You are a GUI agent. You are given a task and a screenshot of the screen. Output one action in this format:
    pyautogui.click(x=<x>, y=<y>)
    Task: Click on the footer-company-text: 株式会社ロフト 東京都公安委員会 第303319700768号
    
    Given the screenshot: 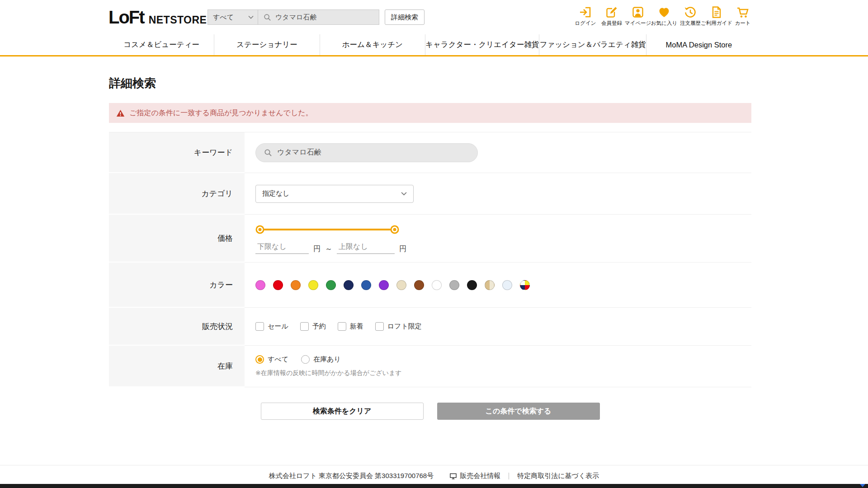 What is the action you would take?
    pyautogui.click(x=352, y=476)
    